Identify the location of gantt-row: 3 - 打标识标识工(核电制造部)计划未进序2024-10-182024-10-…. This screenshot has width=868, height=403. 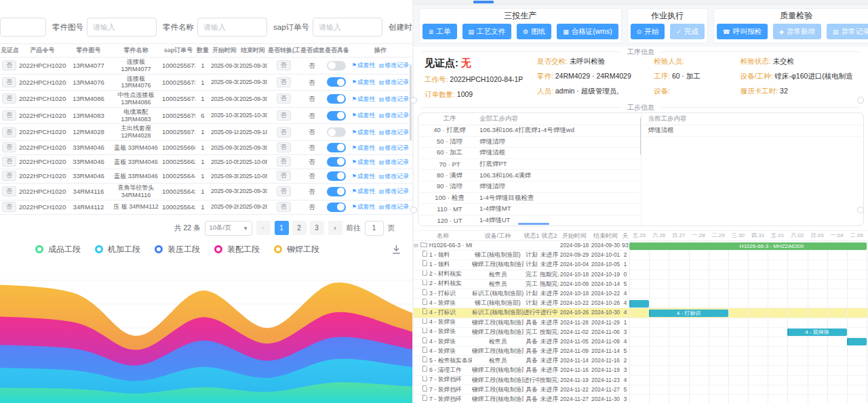
(641, 294).